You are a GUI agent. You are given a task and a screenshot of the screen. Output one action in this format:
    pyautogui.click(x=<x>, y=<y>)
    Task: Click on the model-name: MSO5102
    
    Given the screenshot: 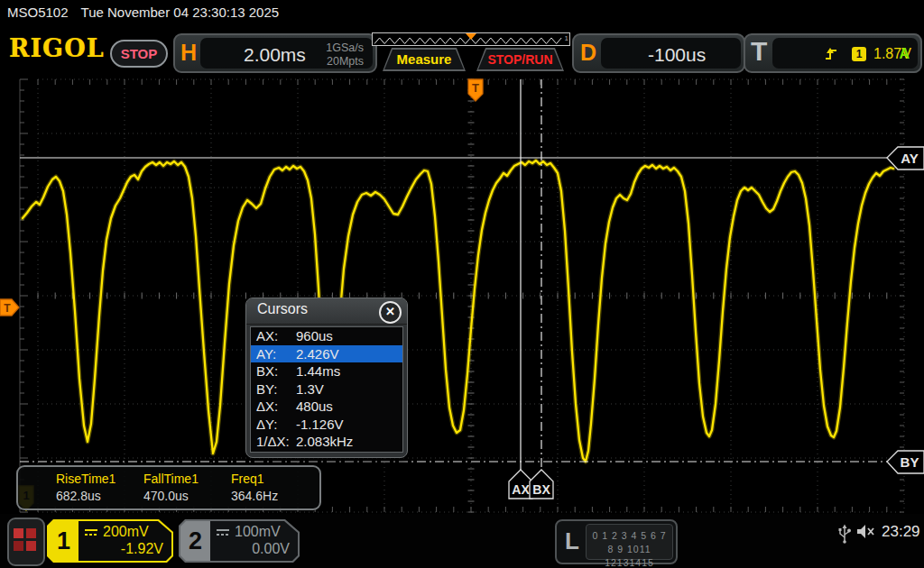 What is the action you would take?
    pyautogui.click(x=38, y=13)
    